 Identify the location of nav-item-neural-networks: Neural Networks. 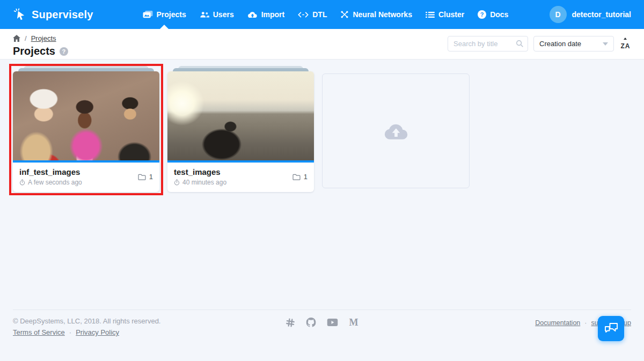
(376, 14).